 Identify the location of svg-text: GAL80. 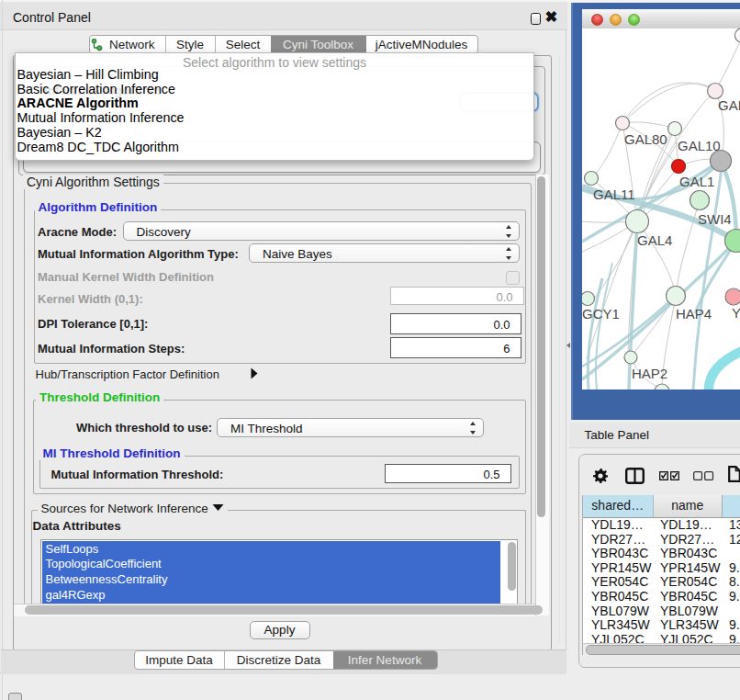
(646, 140).